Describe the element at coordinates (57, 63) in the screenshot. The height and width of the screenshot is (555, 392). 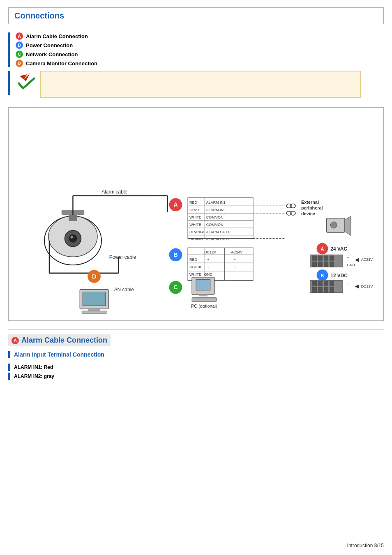
I see `toc-item-d: D Camera Monitor Connection` at that location.